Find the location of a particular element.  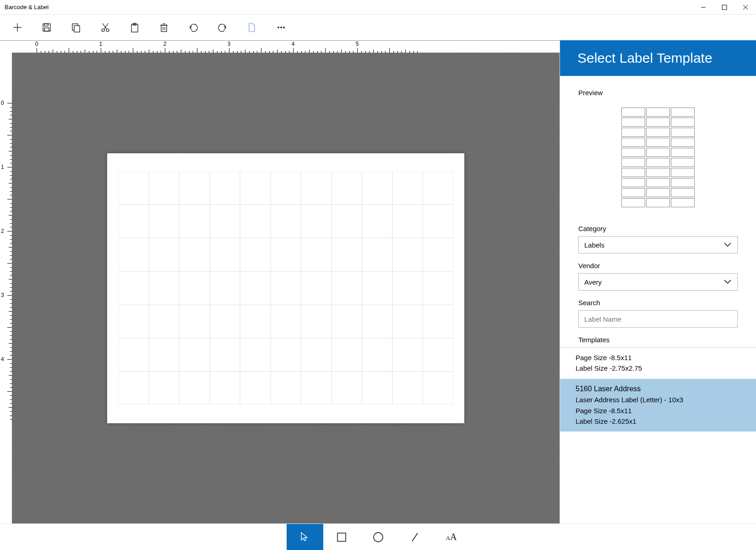

template-desc: Laser Address Label (Letter) - 10x3 is located at coordinates (658, 400).